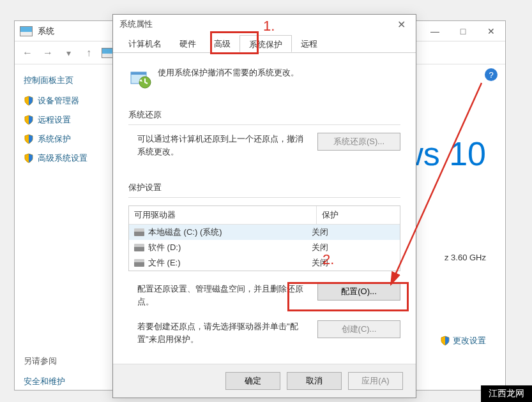 The image size is (532, 402). Describe the element at coordinates (264, 43) in the screenshot. I see `tabs: 计算机名 硬件 高级 系统保护 远程` at that location.